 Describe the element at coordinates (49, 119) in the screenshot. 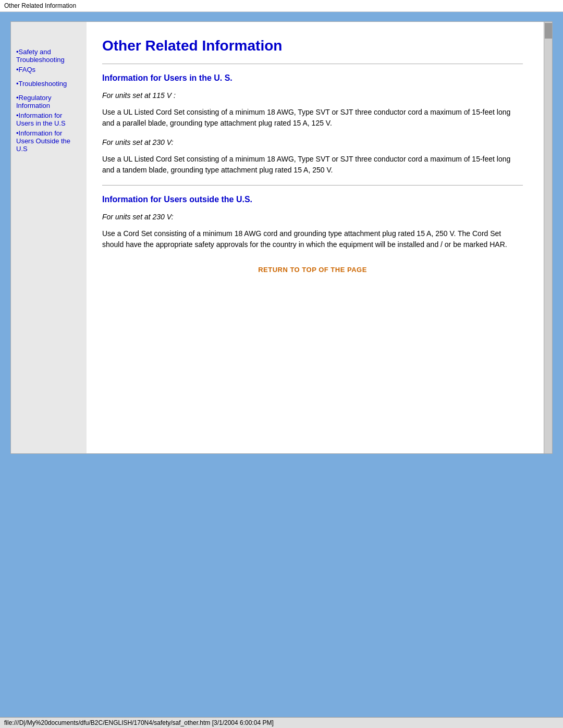

I see `sidebar-item-info-users-us: •Information for Users in the U.S` at that location.